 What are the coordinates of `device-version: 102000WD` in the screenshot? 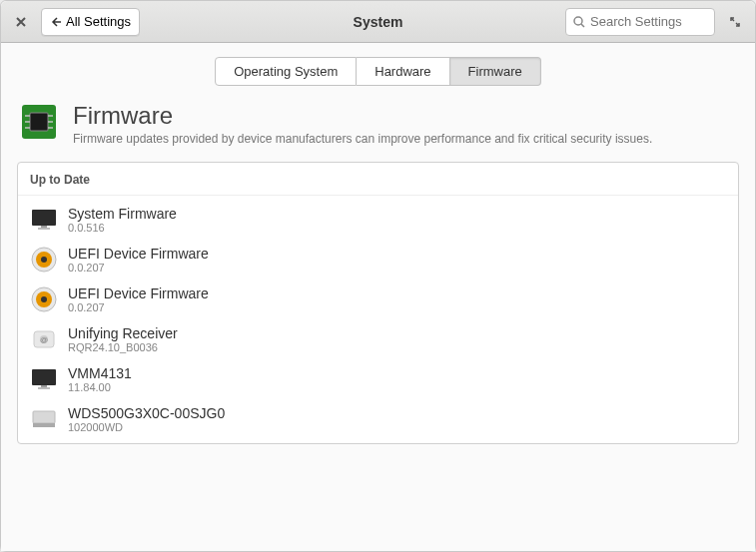 It's located at (146, 427).